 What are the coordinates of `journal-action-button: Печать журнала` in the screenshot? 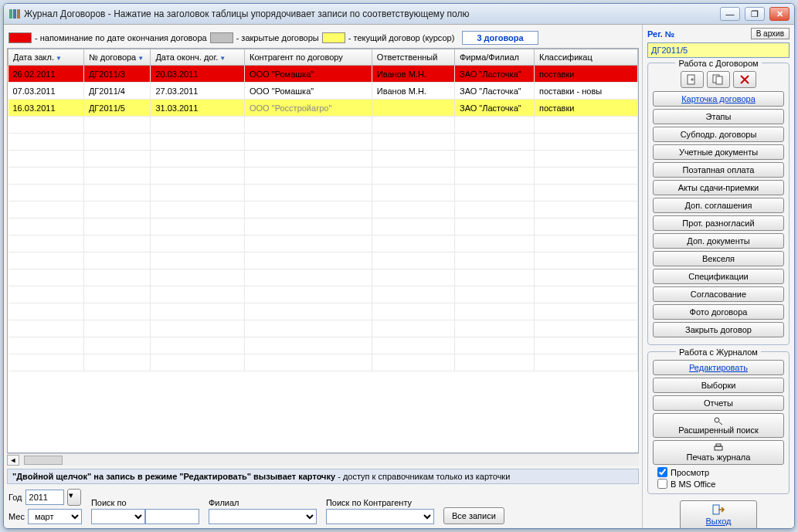 It's located at (718, 452).